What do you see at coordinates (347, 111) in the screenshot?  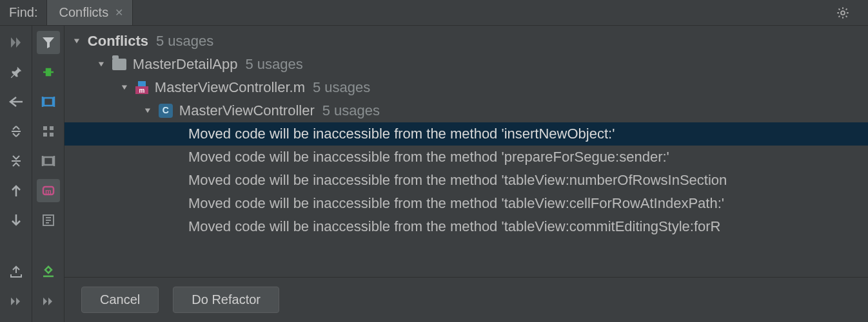 I see `tree-class-usages: 5 usages` at bounding box center [347, 111].